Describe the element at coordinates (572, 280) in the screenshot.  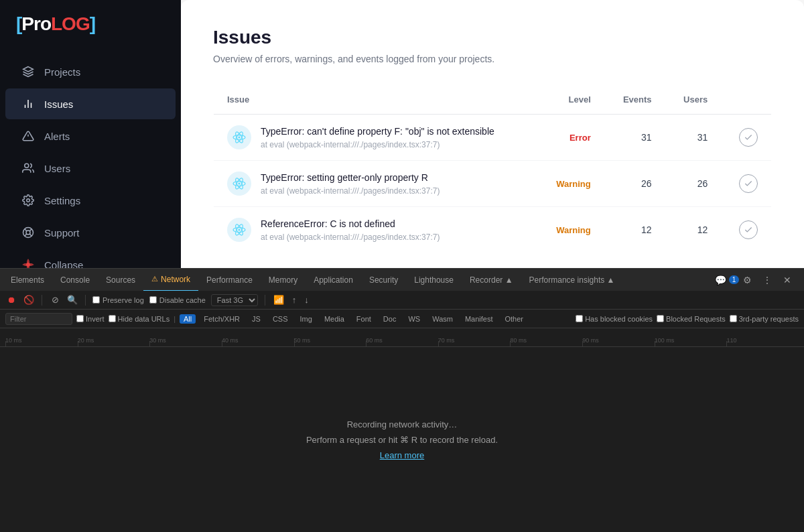
I see `tab-performance-insights: Performance insights ▲` at that location.